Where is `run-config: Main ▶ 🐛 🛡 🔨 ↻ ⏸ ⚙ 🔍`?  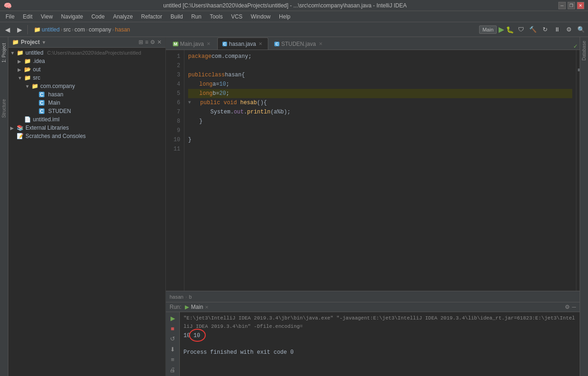
run-config: Main ▶ 🐛 🛡 🔨 ↻ ⏸ ⚙ 🔍 is located at coordinates (533, 30).